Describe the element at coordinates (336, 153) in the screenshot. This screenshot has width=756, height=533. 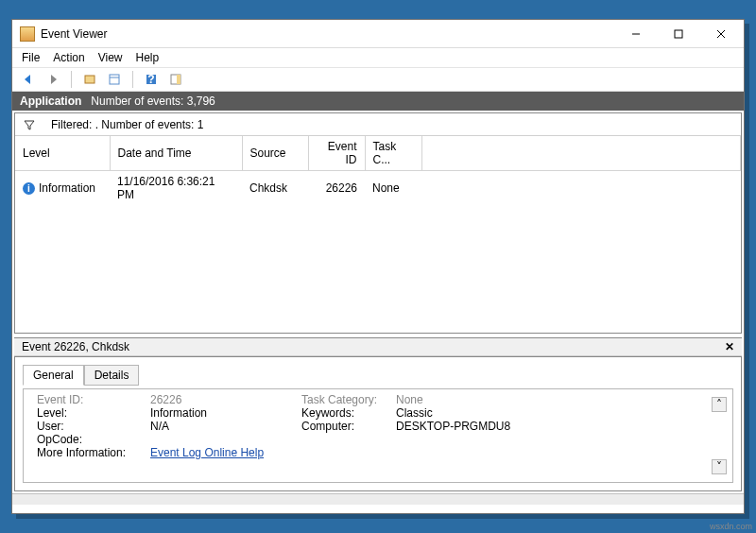
I see `col-eventid: Event ID` at that location.